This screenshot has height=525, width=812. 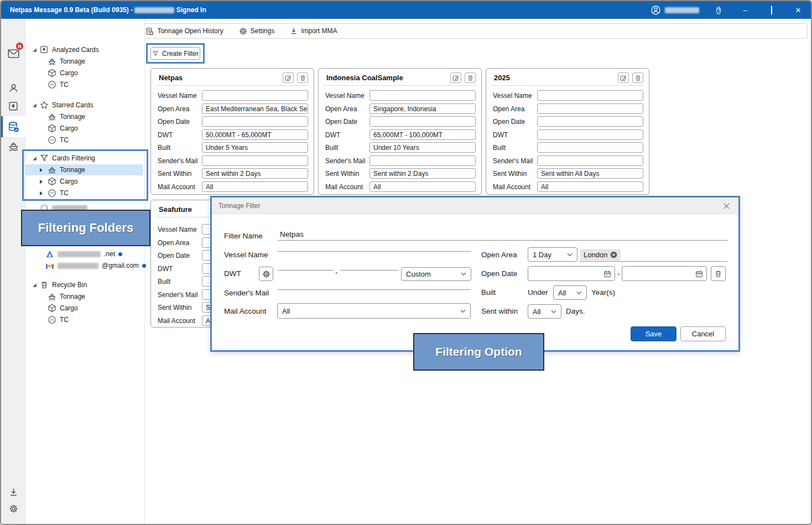 I want to click on open-date-to-input, so click(x=664, y=273).